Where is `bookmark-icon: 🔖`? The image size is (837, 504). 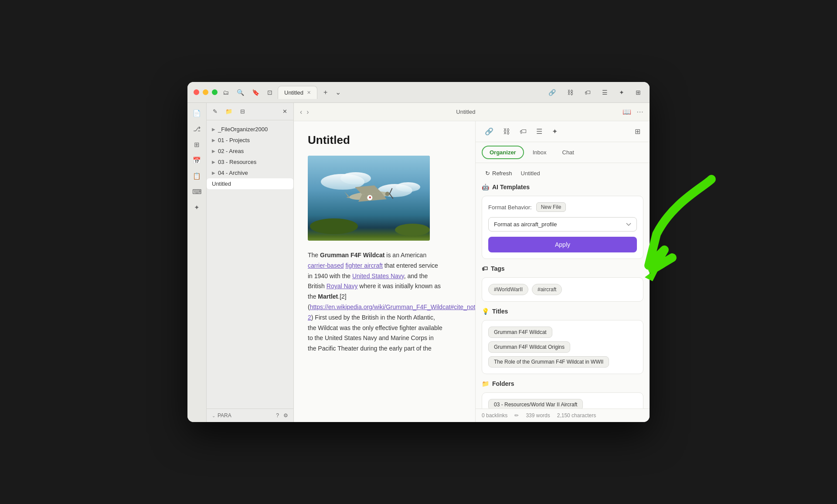 bookmark-icon: 🔖 is located at coordinates (255, 92).